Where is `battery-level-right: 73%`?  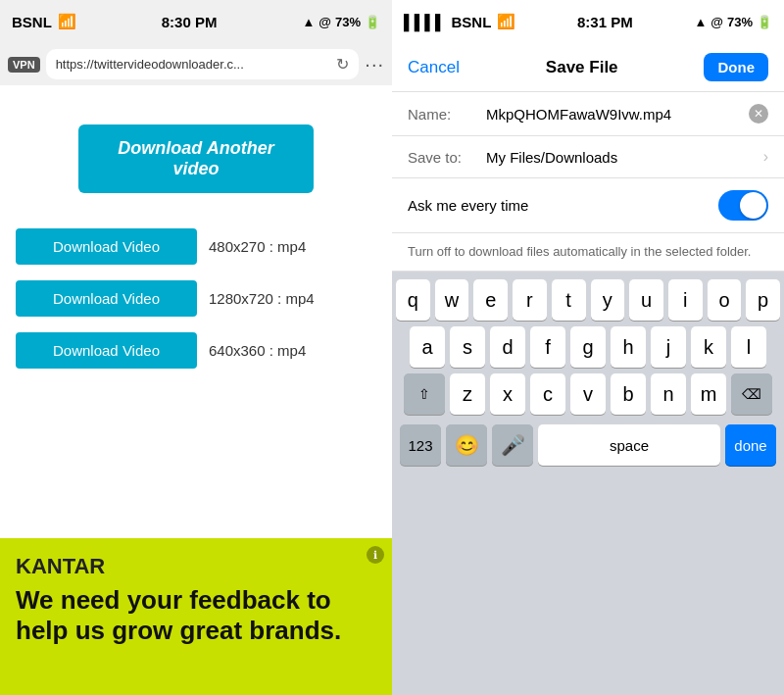
battery-level-right: 73% is located at coordinates (740, 22).